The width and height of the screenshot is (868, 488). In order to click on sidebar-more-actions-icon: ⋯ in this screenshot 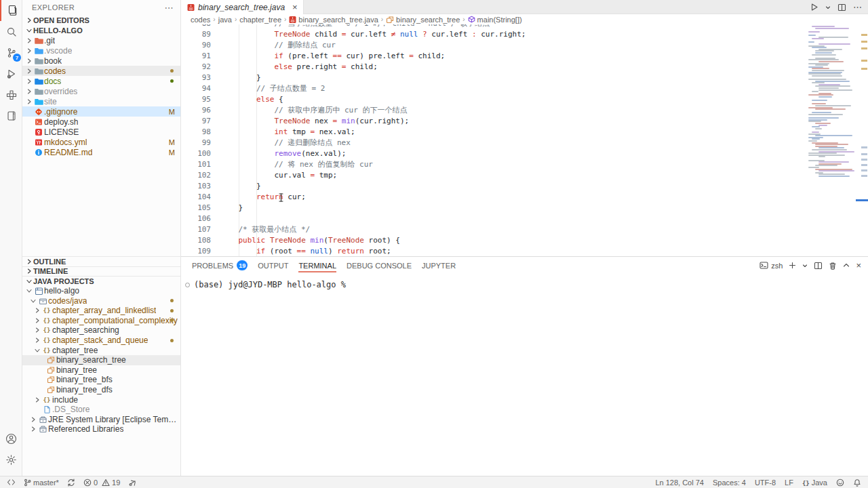, I will do `click(170, 8)`.